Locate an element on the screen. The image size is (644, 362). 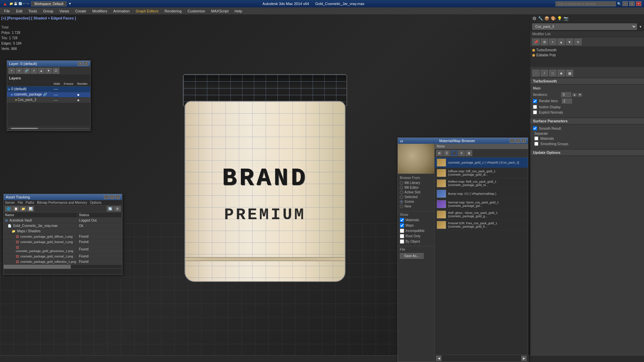
modifier-add-button: + is located at coordinates (553, 42).